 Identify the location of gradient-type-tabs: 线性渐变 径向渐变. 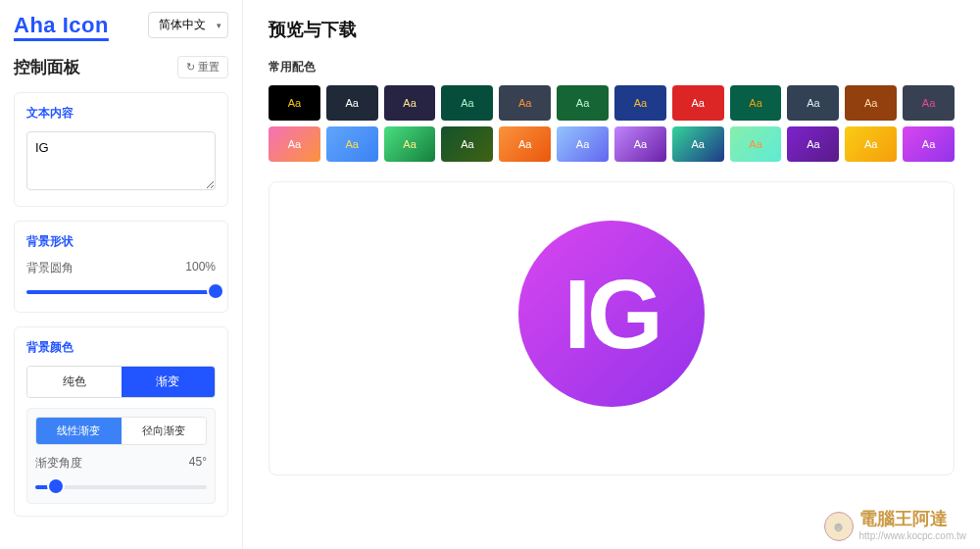
(122, 431).